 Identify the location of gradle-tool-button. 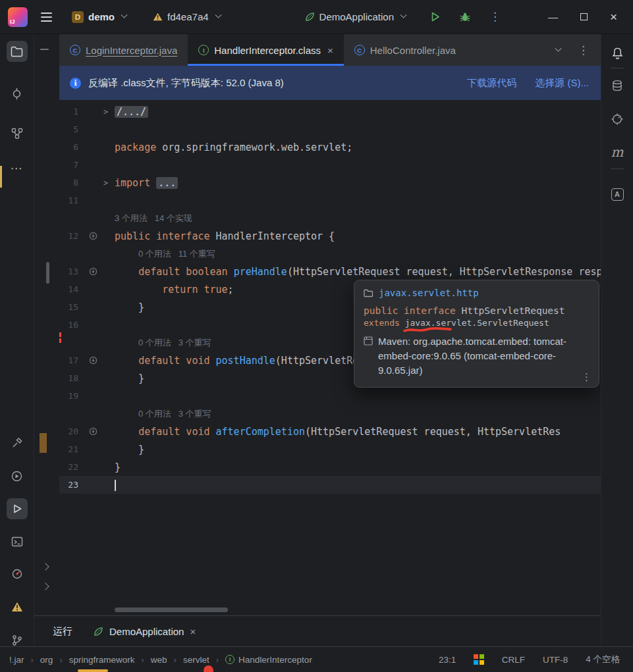
(617, 119).